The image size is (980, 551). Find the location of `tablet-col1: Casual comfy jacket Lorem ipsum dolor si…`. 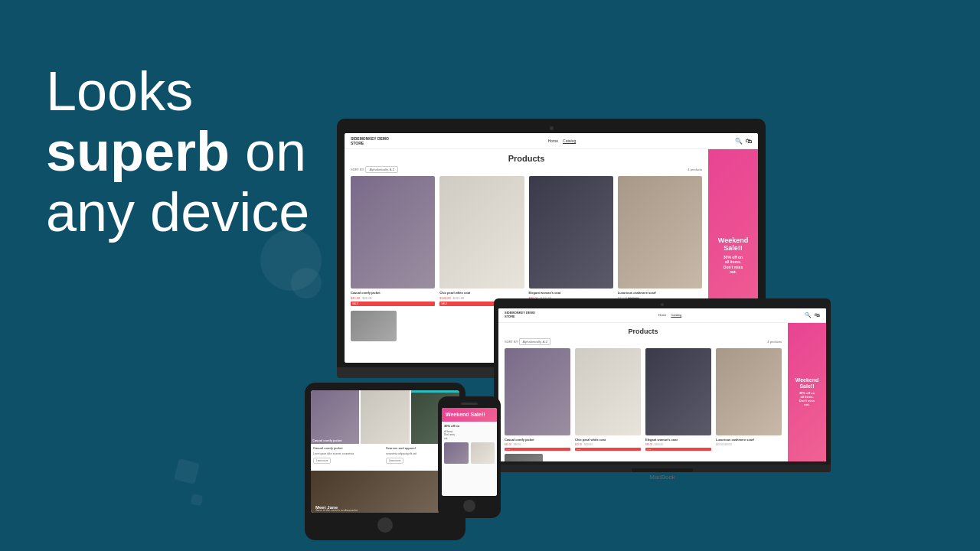

tablet-col1: Casual comfy jacket Lorem ipsum dolor si… is located at coordinates (349, 458).